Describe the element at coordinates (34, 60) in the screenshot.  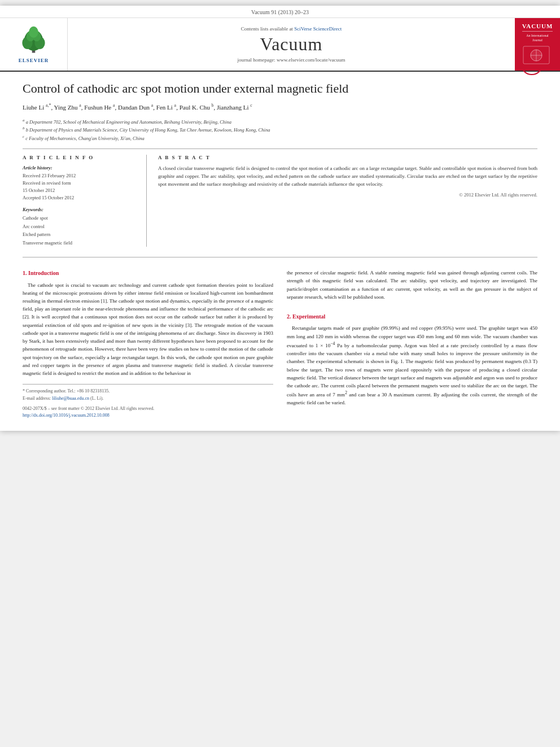
I see `elsevier-label: ELSEVIER` at that location.